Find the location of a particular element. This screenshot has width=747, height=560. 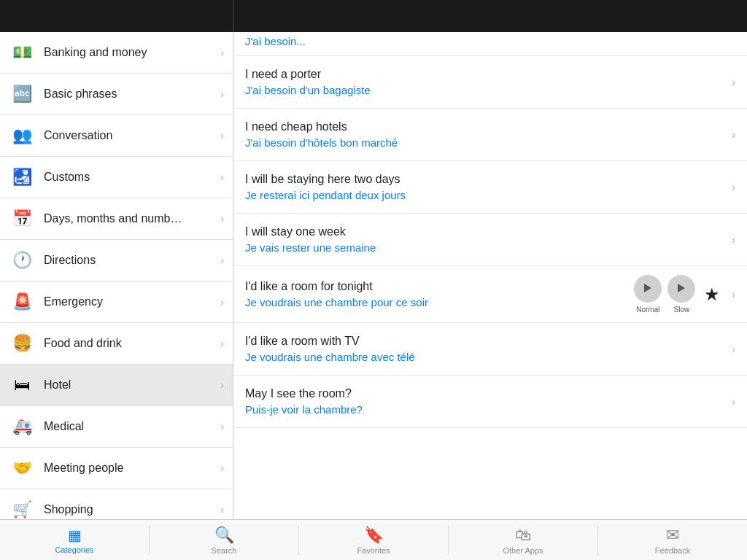

sidebar-icon-shopping: 🛒 is located at coordinates (22, 508).